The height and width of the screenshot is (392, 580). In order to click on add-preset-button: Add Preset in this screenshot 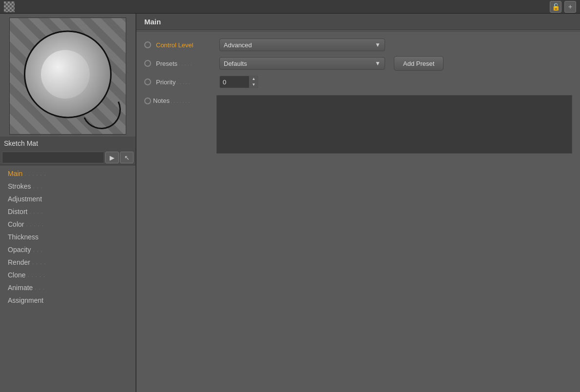, I will do `click(419, 63)`.